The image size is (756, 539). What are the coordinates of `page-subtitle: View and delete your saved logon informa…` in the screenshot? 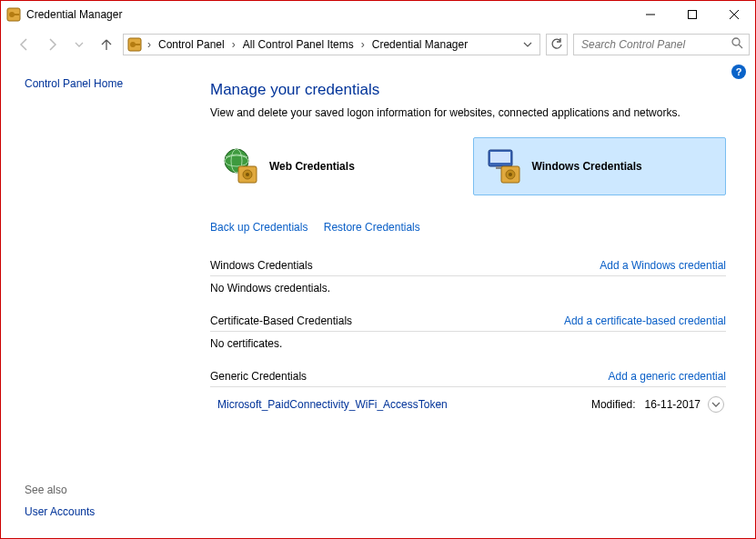 It's located at (468, 113).